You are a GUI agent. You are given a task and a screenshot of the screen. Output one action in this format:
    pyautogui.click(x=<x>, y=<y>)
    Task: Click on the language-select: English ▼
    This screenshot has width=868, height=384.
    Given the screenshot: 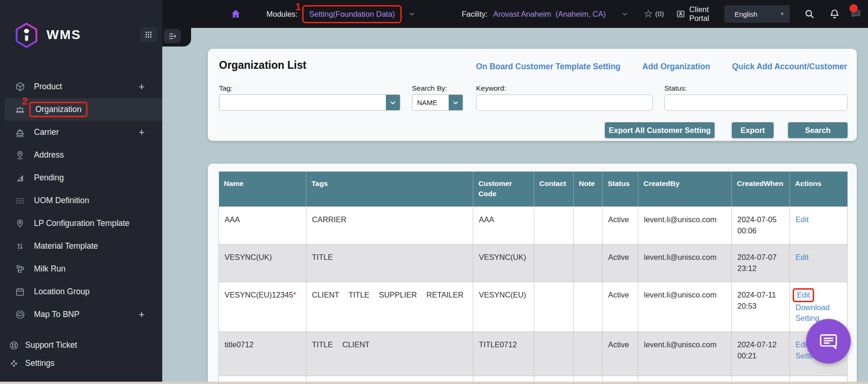 What is the action you would take?
    pyautogui.click(x=757, y=14)
    